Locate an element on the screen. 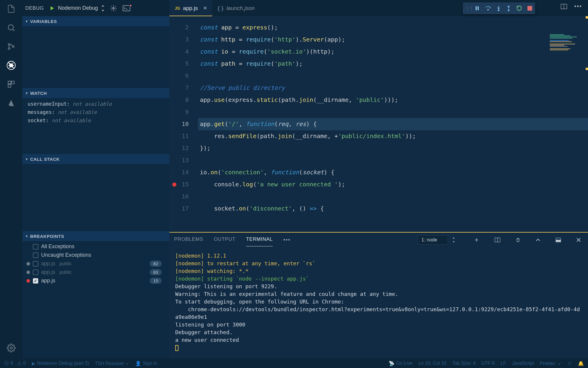 This screenshot has height=368, width=588. close-tab-icon: ✕ is located at coordinates (205, 8).